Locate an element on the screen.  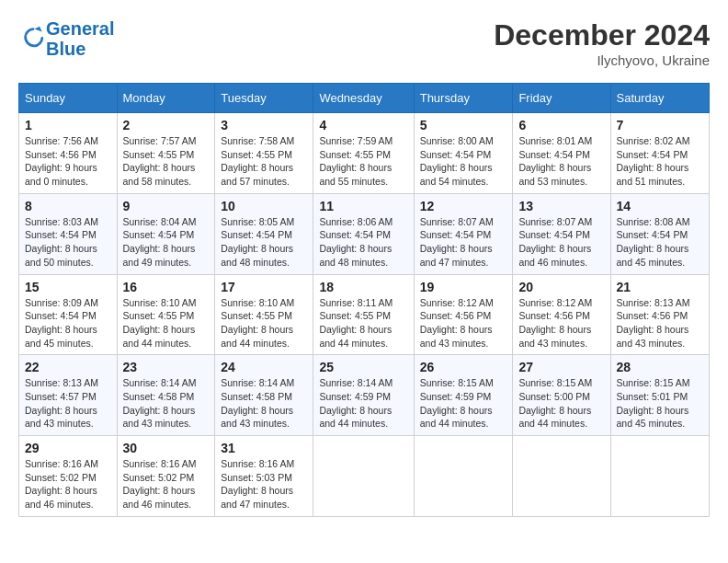
day-info: Sunrise: 8:12 AM Sunset: 4:56 PM Dayligh… is located at coordinates (561, 324).